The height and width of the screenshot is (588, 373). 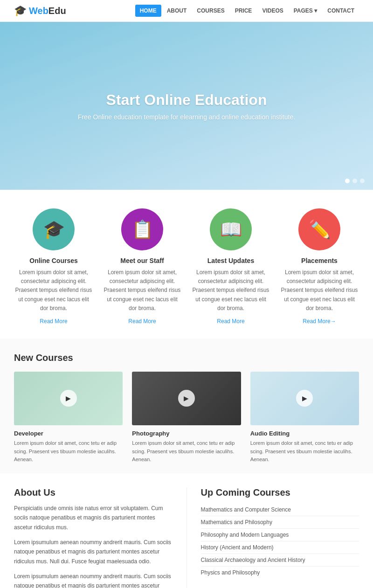 What do you see at coordinates (305, 451) in the screenshot?
I see `course-desc-2: Lorem ipsum dolor sit amet, conc tetu er…` at bounding box center [305, 451].